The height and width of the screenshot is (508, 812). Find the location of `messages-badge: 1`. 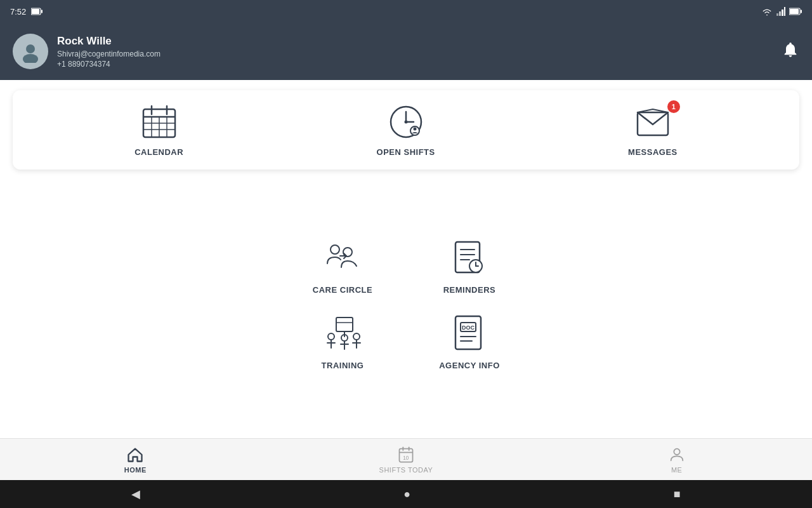

messages-badge: 1 is located at coordinates (674, 107).